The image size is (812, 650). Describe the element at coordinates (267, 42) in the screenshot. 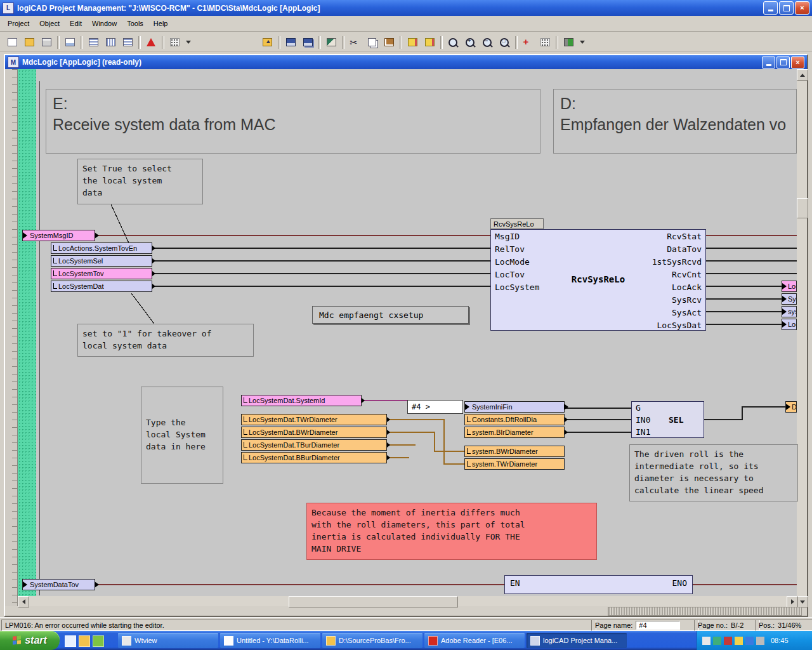

I see `parent-folder-icon` at that location.